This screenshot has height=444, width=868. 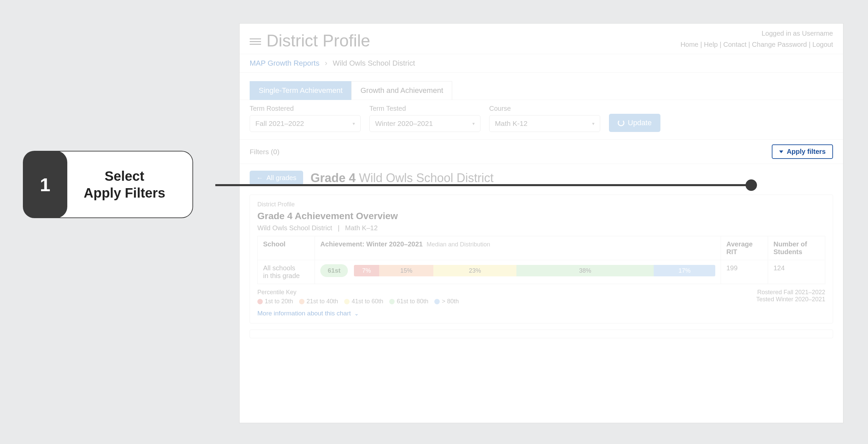 I want to click on table-row: All schools in this grade 61st 7% 15% 23…, so click(x=541, y=272).